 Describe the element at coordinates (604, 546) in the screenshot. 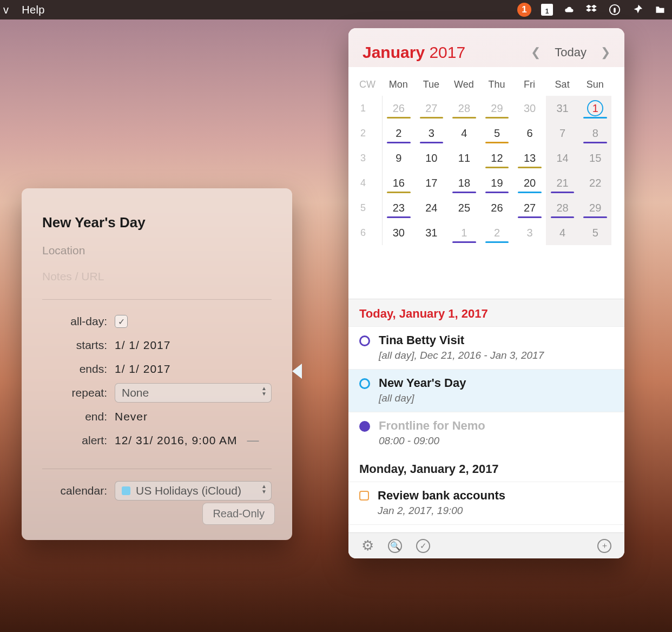

I see `add-button: ＋` at that location.